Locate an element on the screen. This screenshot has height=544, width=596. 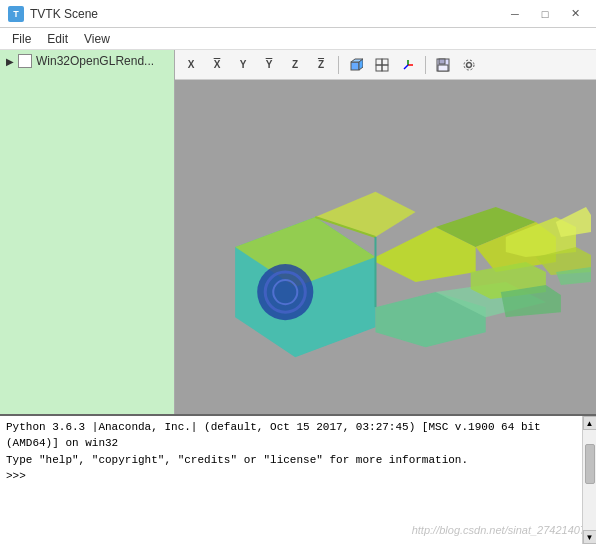
menu-bar: File Edit View is located at coordinates (298, 39).